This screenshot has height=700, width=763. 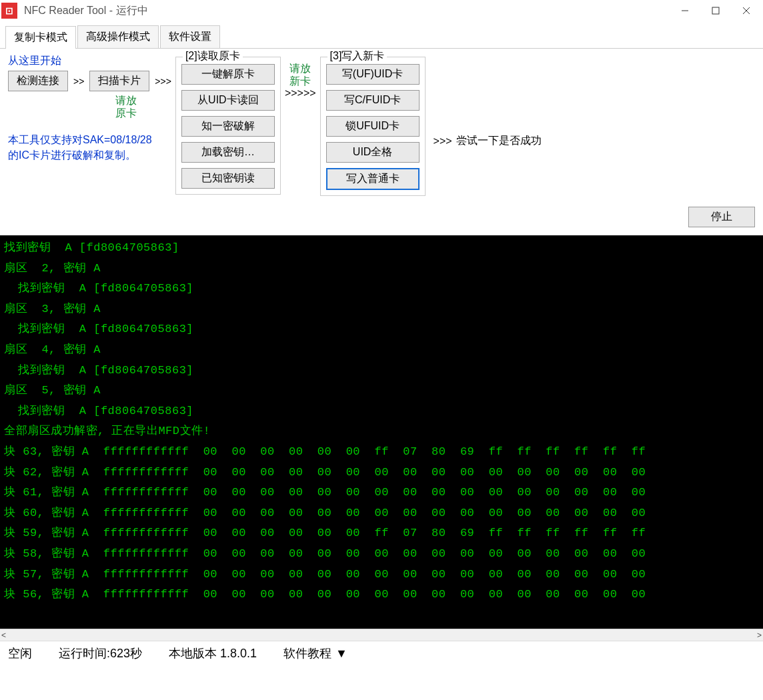 I want to click on scroll-right-icon: >, so click(x=759, y=635).